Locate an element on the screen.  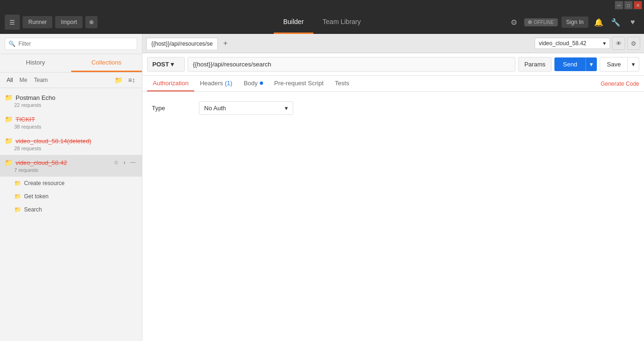
tab-history: History is located at coordinates (36, 63).